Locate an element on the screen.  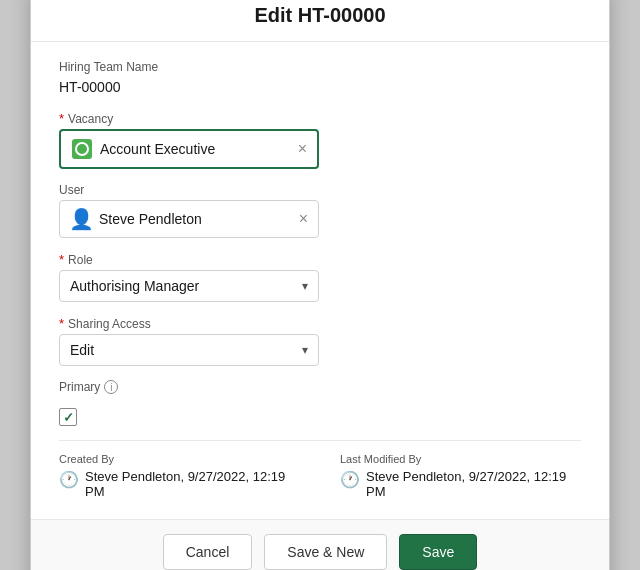
role-chevron-icon: ▾ is located at coordinates (305, 286).